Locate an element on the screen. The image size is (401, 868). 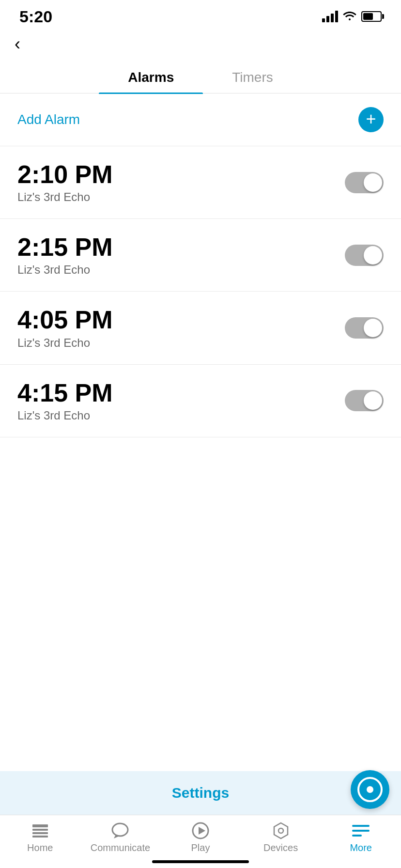
devices-icon is located at coordinates (281, 831).